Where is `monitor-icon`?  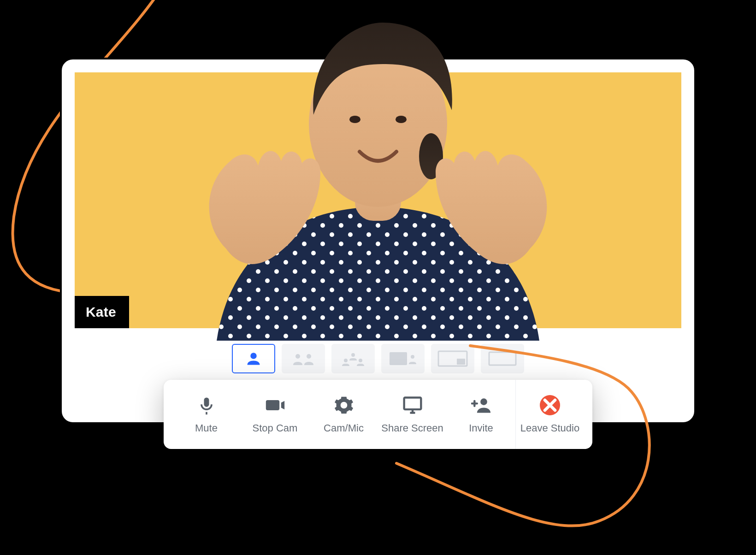 monitor-icon is located at coordinates (413, 405).